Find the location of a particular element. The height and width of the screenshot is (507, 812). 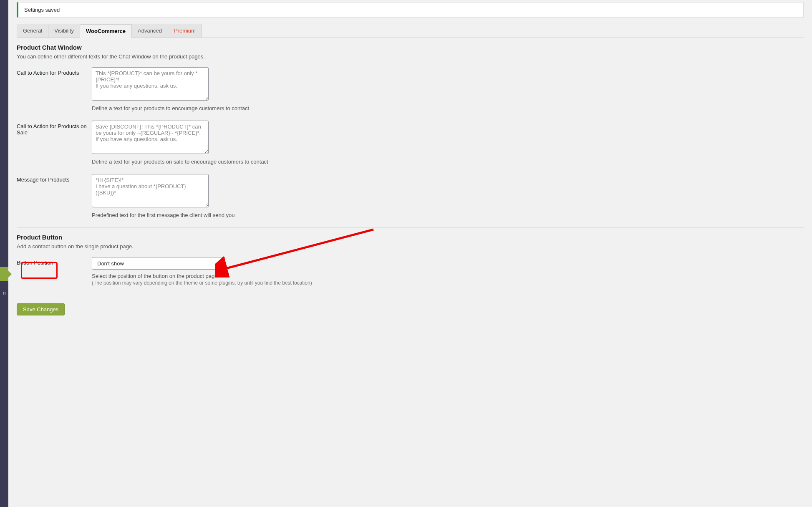

tab-woocommerce: WooCommerce is located at coordinates (106, 31).